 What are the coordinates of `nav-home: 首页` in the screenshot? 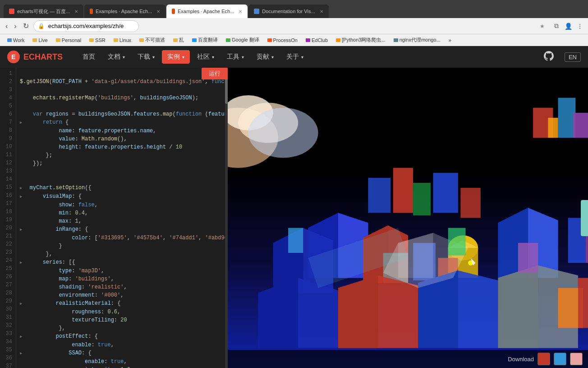 It's located at (89, 57).